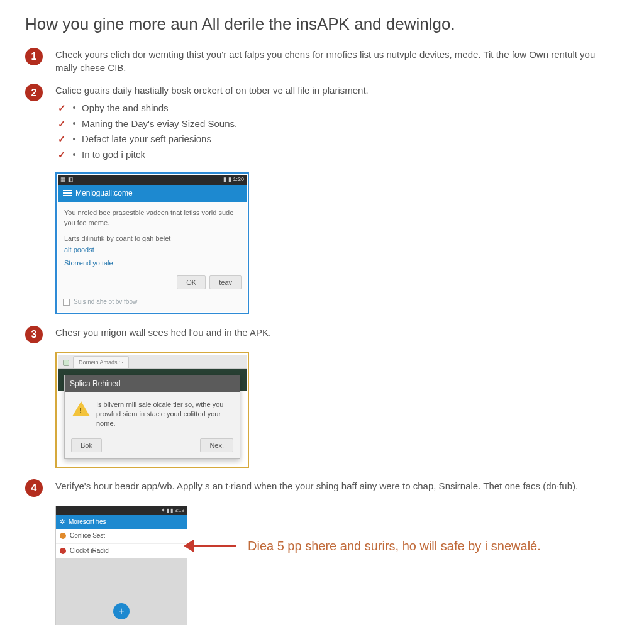 The width and height of the screenshot is (644, 644). Describe the element at coordinates (34, 57) in the screenshot. I see `step-badge-1: 1` at that location.